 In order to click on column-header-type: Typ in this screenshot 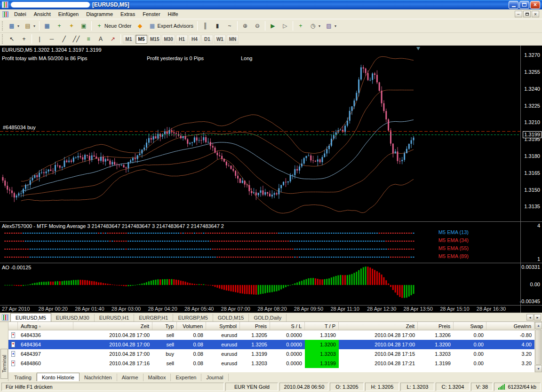, I will do `click(165, 326)`.